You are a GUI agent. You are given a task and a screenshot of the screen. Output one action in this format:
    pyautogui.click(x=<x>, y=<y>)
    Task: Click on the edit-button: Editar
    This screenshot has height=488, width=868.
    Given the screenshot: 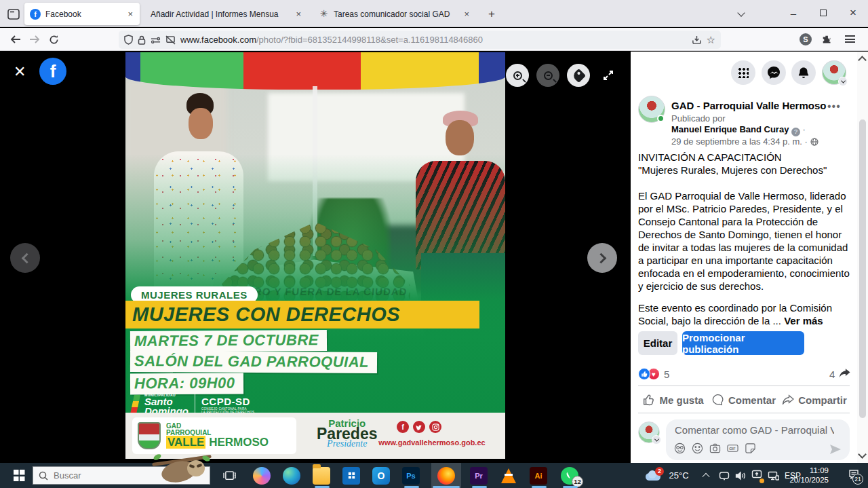 What is the action you would take?
    pyautogui.click(x=658, y=343)
    